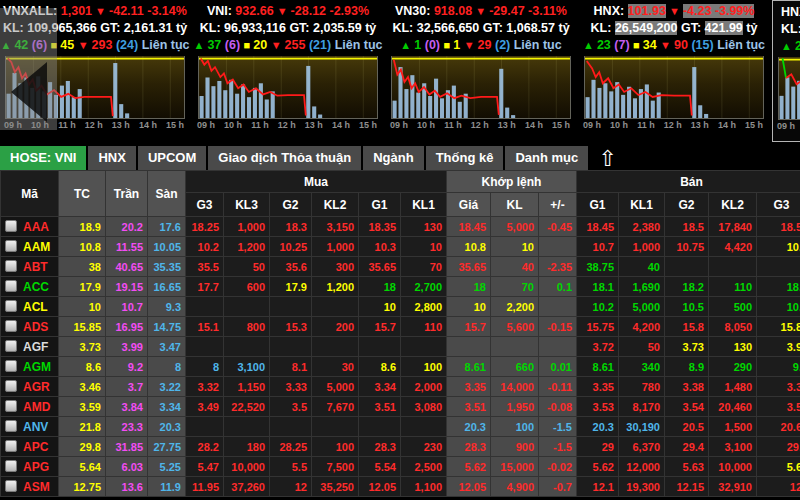 The height and width of the screenshot is (500, 800). Describe the element at coordinates (546, 158) in the screenshot. I see `tab-danh-muc: Danh mục` at that location.